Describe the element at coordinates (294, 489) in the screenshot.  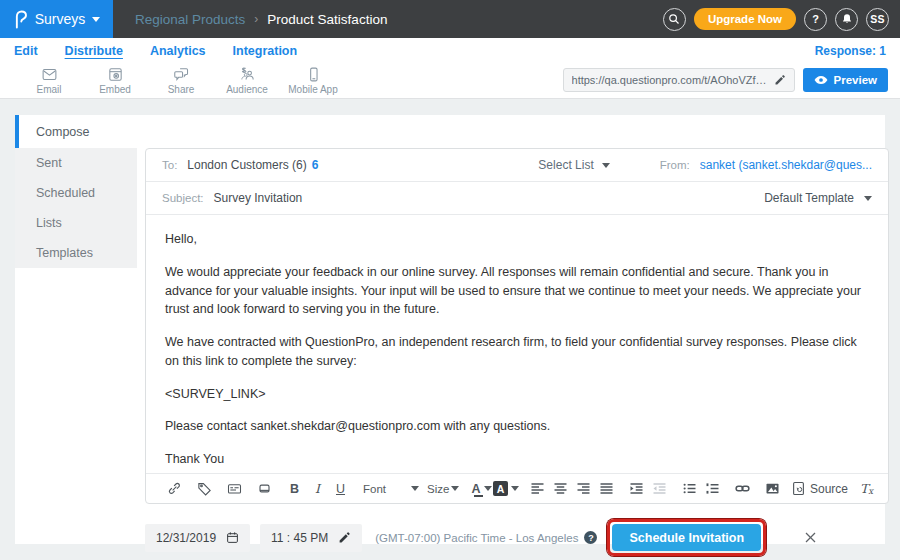
I see `bold-button: B` at that location.